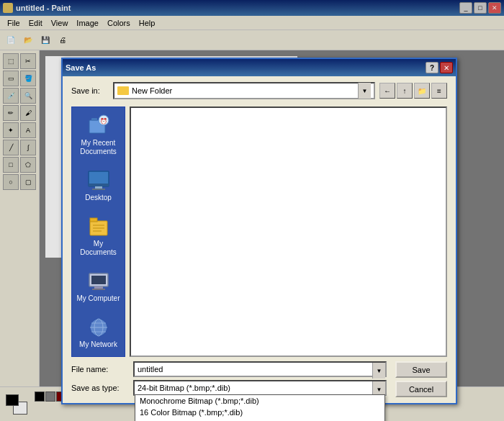 Image resolution: width=504 pixels, height=421 pixels. I want to click on savetype-label: Save as type:, so click(100, 388).